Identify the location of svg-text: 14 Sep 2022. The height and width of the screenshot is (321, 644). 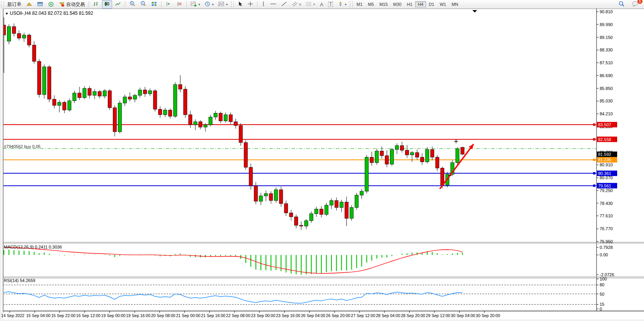
(13, 316).